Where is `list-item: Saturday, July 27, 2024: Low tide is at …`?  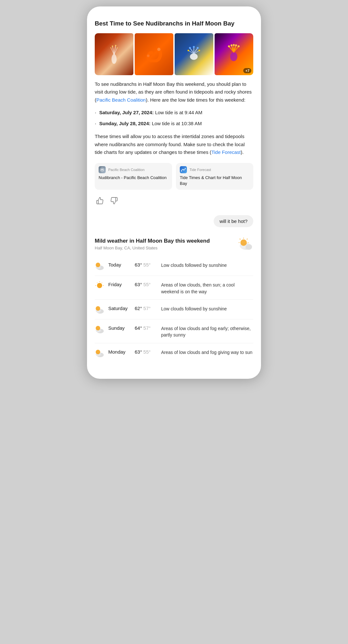
list-item: Saturday, July 27, 2024: Low tide is at … is located at coordinates (174, 113).